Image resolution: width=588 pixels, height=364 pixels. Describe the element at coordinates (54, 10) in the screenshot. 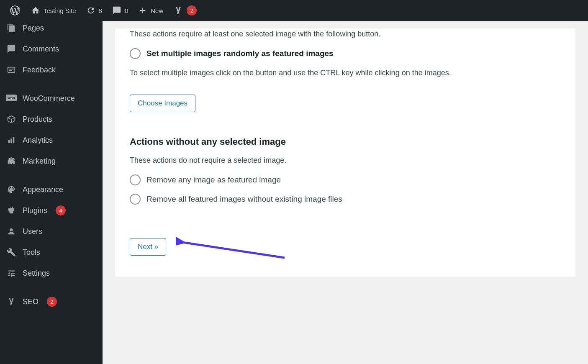

I see `site-name-menu: Testing Site` at that location.